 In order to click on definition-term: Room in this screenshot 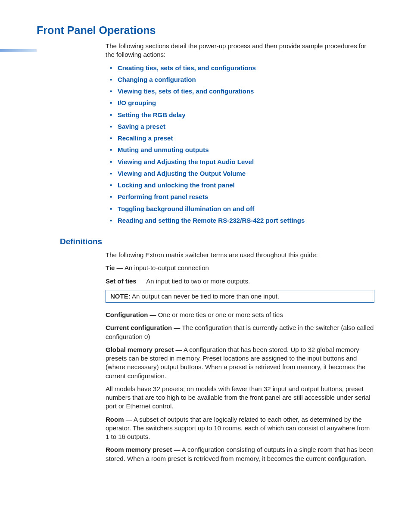, I will do `click(115, 420)`.